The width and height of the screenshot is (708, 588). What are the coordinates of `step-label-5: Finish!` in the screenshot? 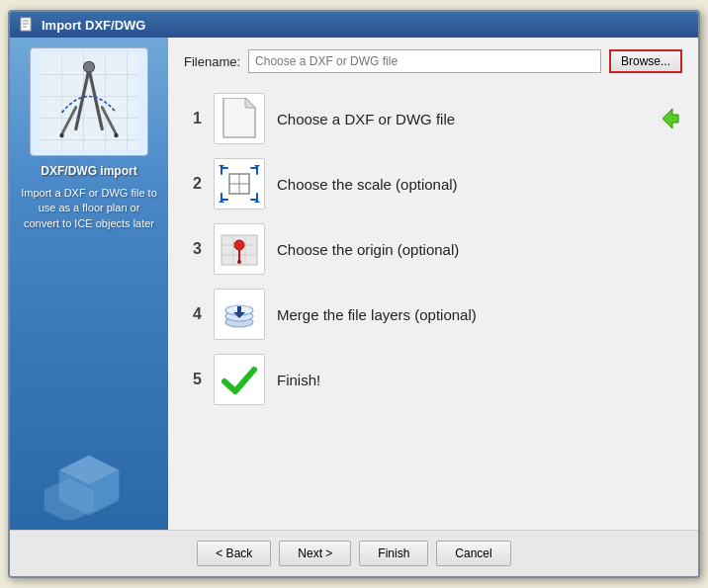 It's located at (299, 379).